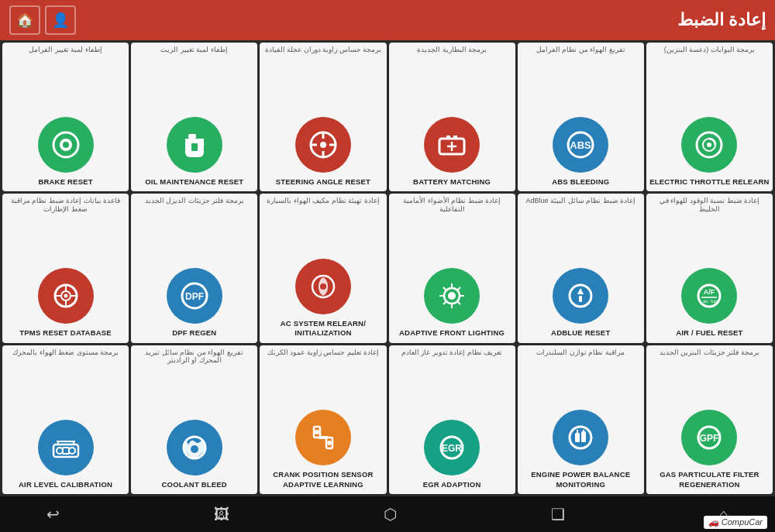 This screenshot has height=532, width=775. Describe the element at coordinates (322, 201) in the screenshot. I see `ac-system-arabic: إعادة تهيئة نظام مكيف الهواء بالسيارة` at that location.